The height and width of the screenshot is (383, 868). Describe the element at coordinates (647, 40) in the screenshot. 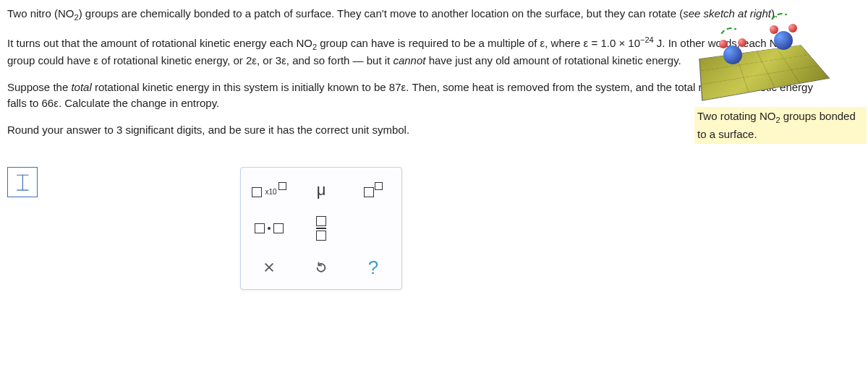

I see `exponent: −24` at that location.